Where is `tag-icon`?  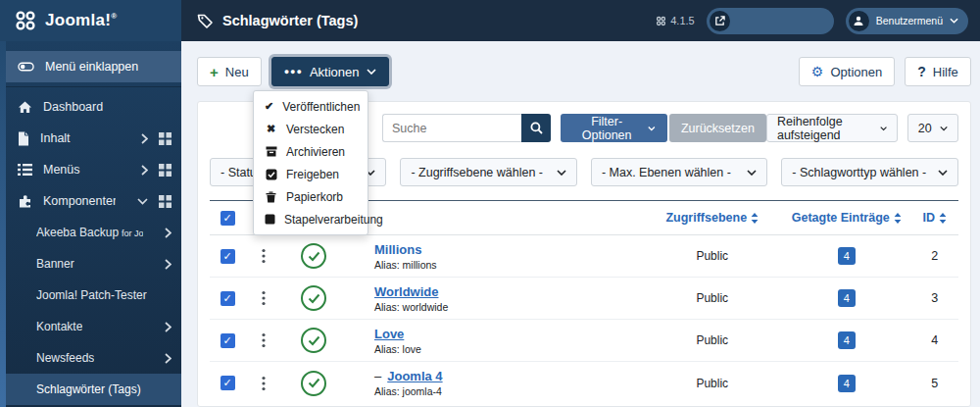
tag-icon is located at coordinates (206, 22).